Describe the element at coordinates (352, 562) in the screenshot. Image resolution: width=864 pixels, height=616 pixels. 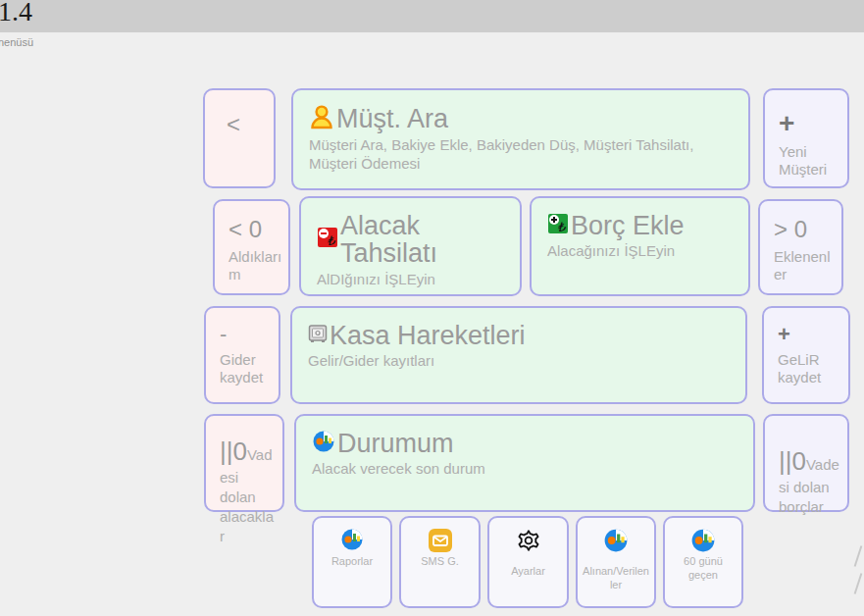
I see `raporlar-button: Raporlar` at that location.